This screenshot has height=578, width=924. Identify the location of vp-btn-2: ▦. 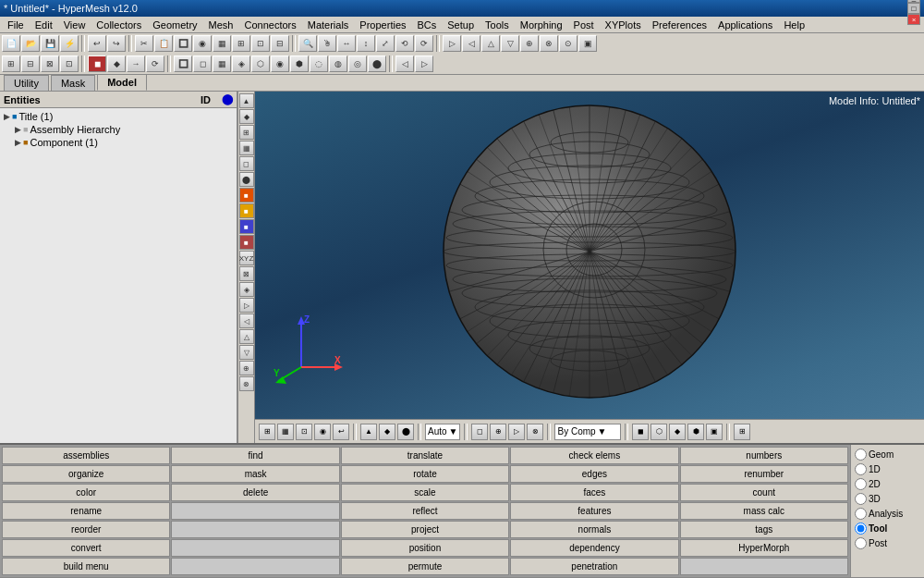
(286, 432).